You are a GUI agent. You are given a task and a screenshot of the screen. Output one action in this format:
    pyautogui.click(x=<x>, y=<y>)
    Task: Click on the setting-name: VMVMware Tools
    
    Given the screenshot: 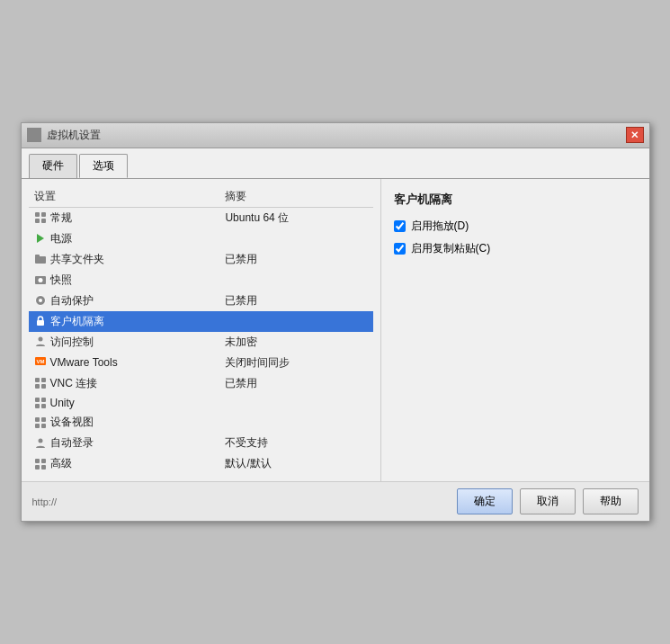 What is the action you would take?
    pyautogui.click(x=124, y=363)
    